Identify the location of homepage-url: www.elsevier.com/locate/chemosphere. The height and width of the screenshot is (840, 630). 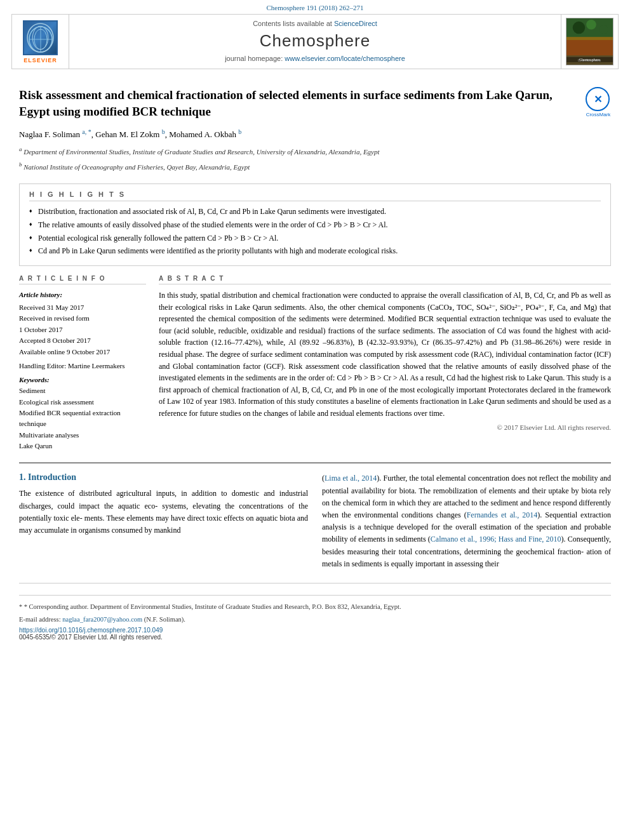
(345, 58).